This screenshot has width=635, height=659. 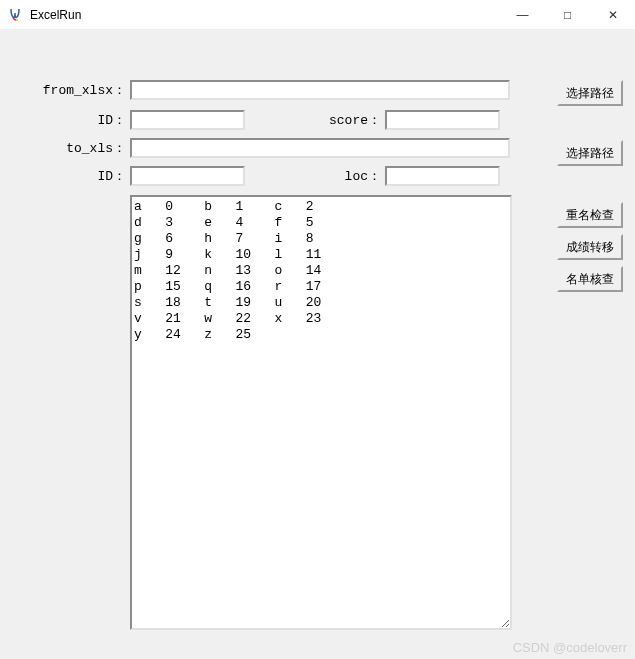 What do you see at coordinates (590, 215) in the screenshot?
I see `duplicate-check-button: 重名检查` at bounding box center [590, 215].